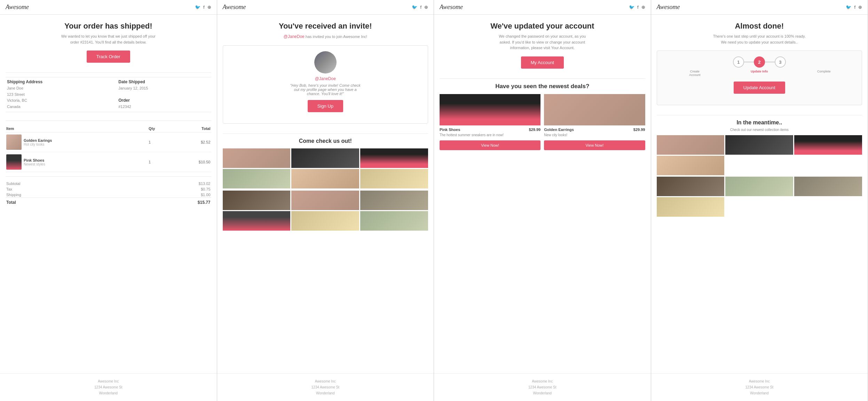  Describe the element at coordinates (38, 140) in the screenshot. I see `item1-name: Golden Earings` at that location.